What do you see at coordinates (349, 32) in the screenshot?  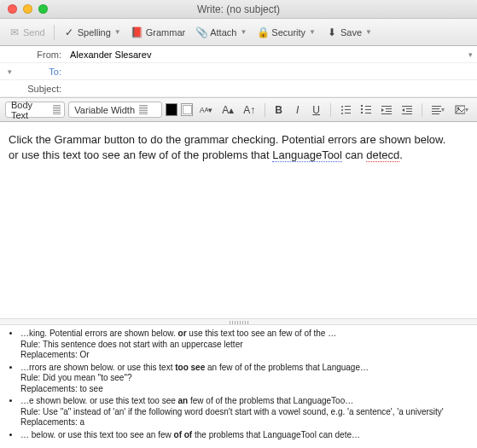 I see `save-button: ⬇ Save ▼` at bounding box center [349, 32].